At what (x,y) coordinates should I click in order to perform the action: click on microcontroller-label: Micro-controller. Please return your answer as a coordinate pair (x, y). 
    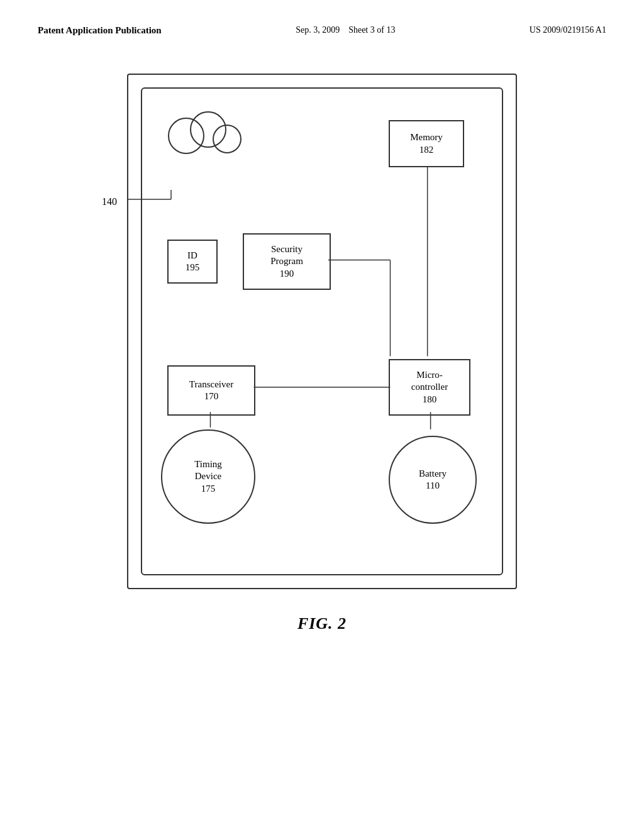
    Looking at the image, I should click on (430, 381).